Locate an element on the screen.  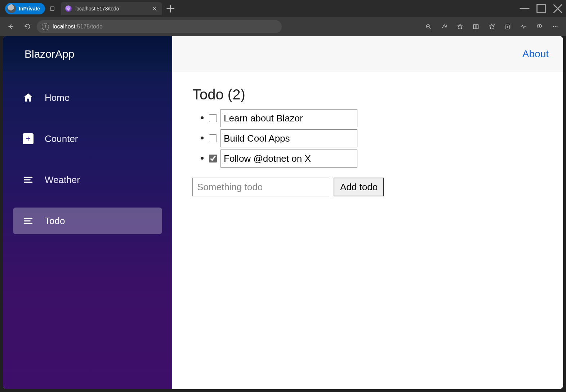
new-tab-button is located at coordinates (170, 9).